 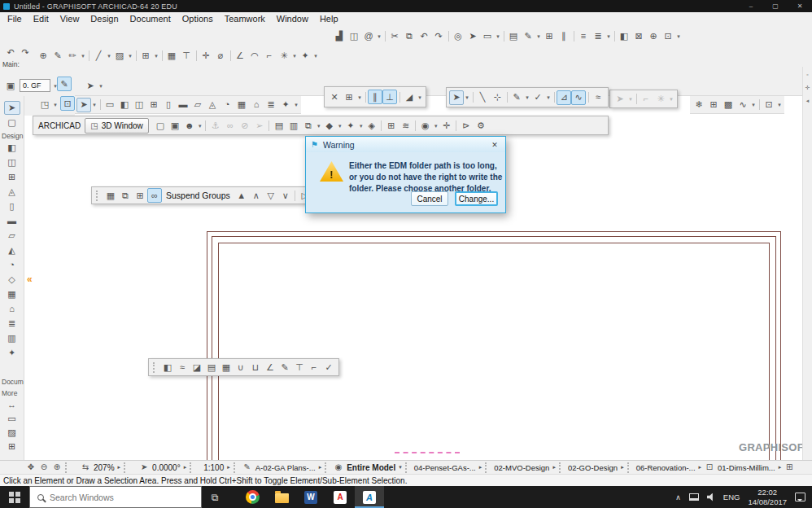 What do you see at coordinates (12, 418) in the screenshot?
I see `text-tool-icon: ▭` at bounding box center [12, 418].